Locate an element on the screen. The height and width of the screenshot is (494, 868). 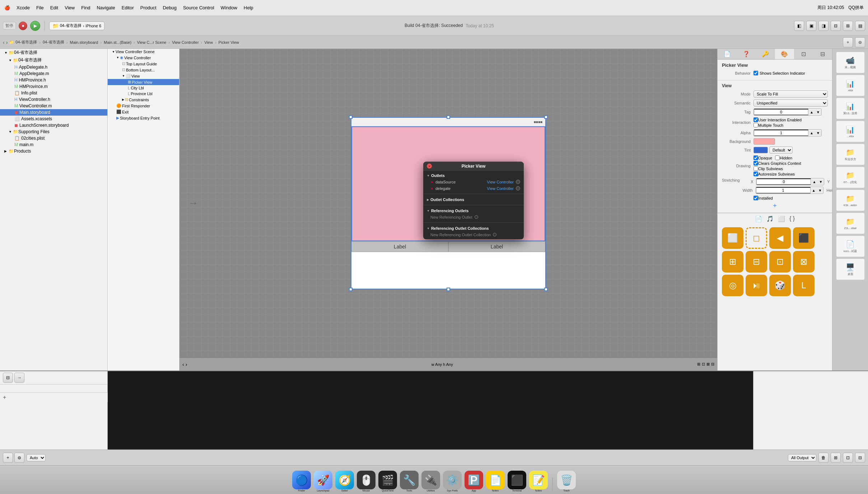
output-select: All Output is located at coordinates (802, 458).